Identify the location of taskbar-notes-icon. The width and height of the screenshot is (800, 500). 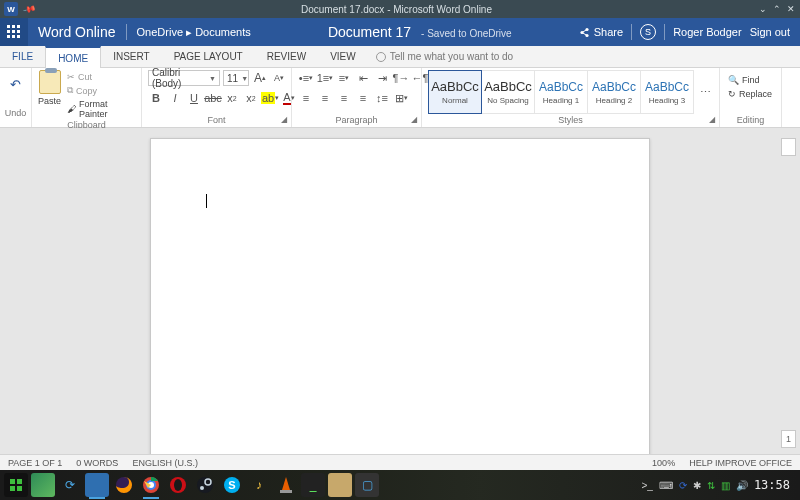
(340, 485).